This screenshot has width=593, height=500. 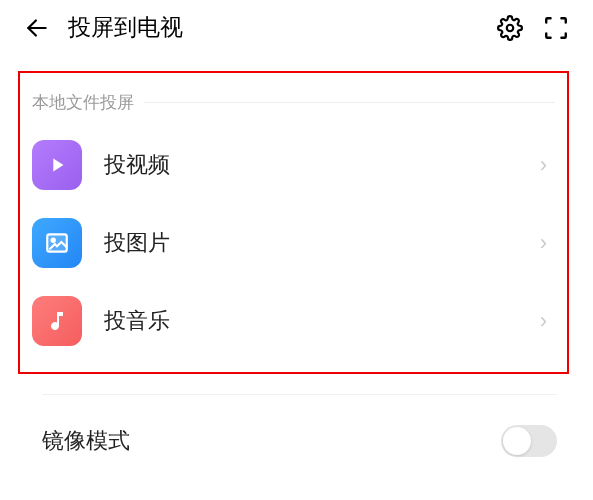 What do you see at coordinates (57, 165) in the screenshot?
I see `video-icon` at bounding box center [57, 165].